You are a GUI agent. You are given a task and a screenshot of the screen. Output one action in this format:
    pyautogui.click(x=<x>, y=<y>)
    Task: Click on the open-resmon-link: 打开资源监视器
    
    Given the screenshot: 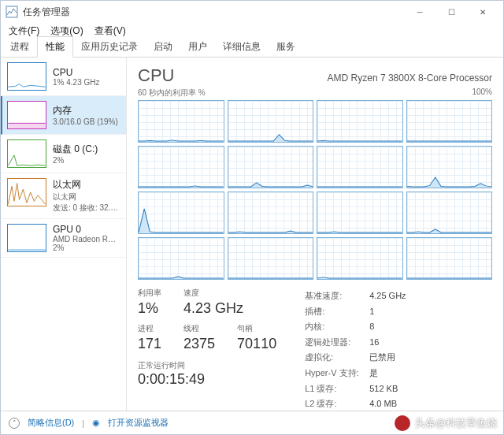 What is the action you would take?
    pyautogui.click(x=139, y=422)
    